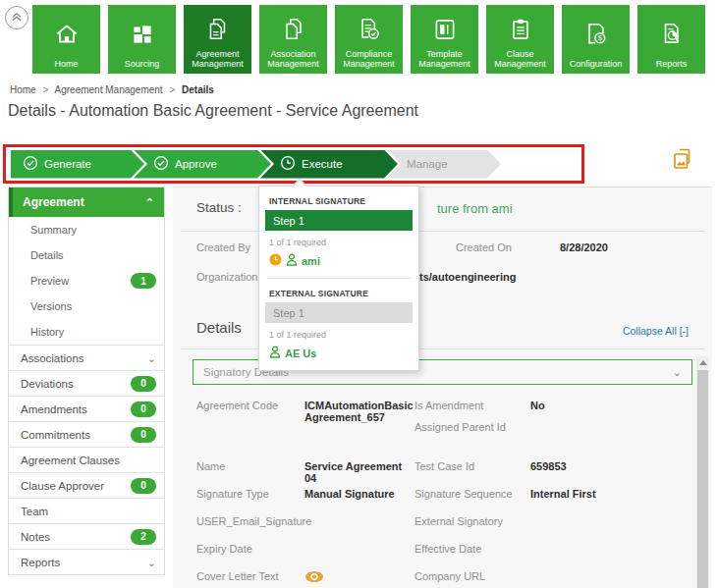 Image resolution: width=718 pixels, height=588 pixels. I want to click on nav-tile-template-management: Template Management, so click(444, 39).